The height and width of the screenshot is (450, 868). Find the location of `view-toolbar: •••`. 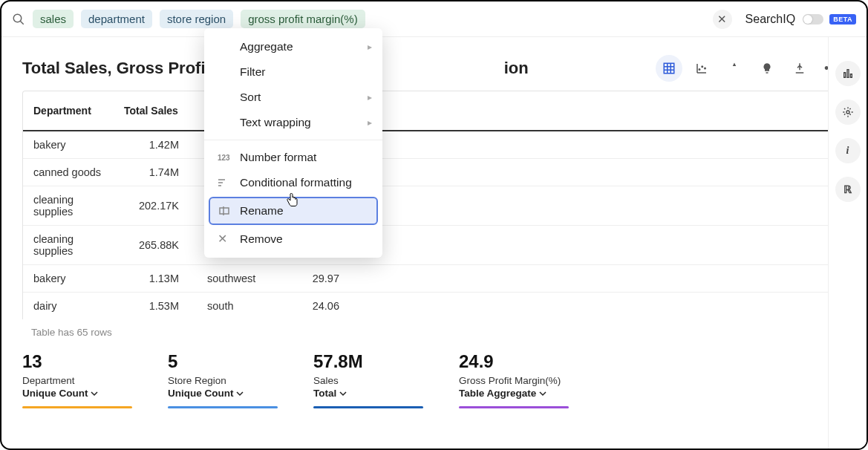

view-toolbar: ••• is located at coordinates (751, 68).